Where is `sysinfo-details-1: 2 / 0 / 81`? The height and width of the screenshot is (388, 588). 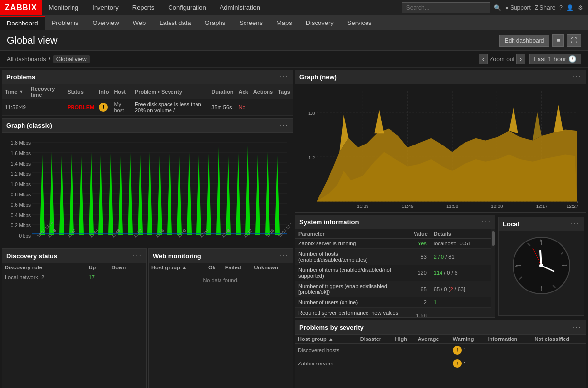 sysinfo-details-1: 2 / 0 / 81 is located at coordinates (461, 257).